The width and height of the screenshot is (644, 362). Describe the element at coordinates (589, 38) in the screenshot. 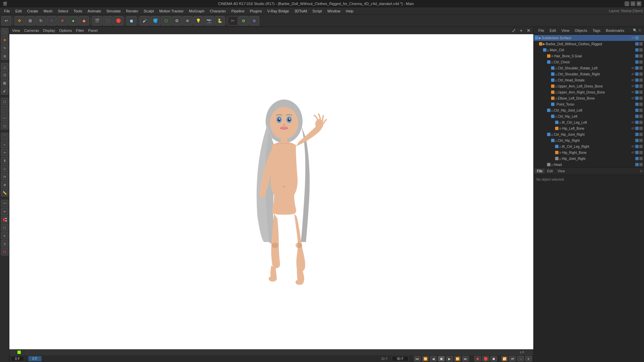

I see `tree-item-0: ▶ Subdivision Surface 🏷` at that location.